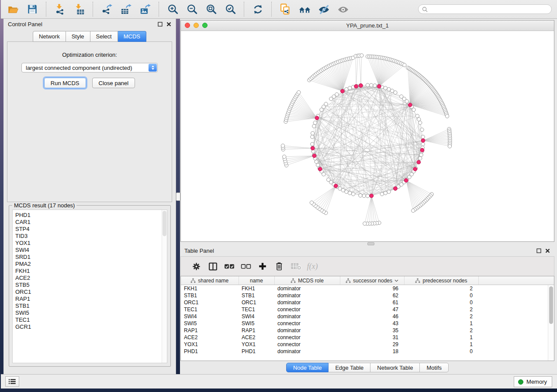  I want to click on import-table-button, so click(79, 9).